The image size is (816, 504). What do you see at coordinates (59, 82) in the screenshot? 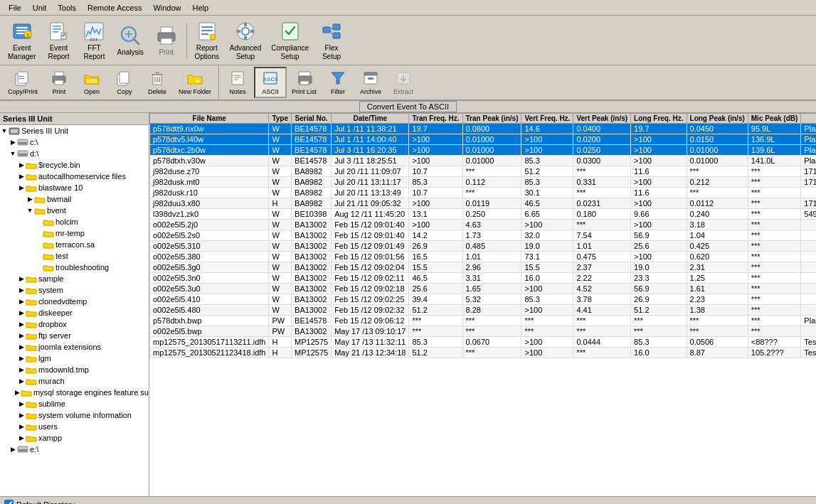
I see `print2-button: Print` at bounding box center [59, 82].